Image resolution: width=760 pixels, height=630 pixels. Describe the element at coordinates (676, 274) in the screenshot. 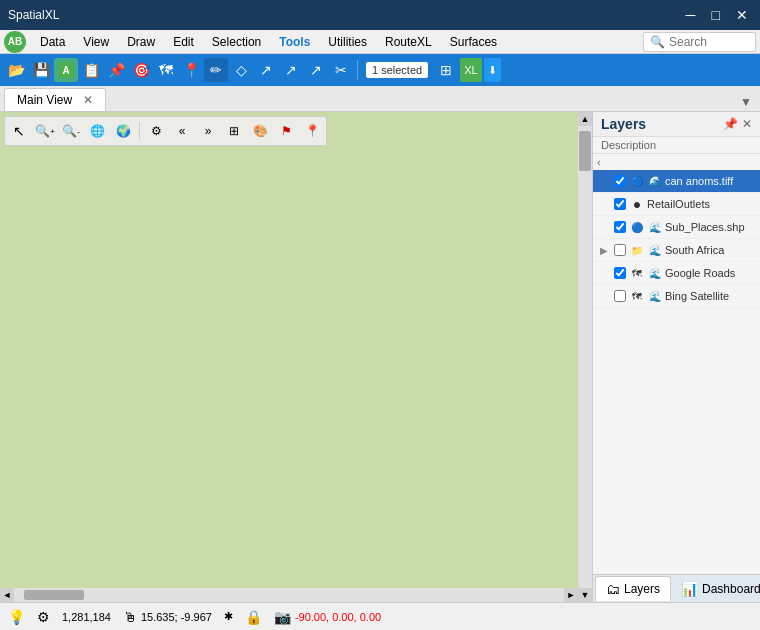

I see `layer-item-google-roads: 🗺 🌊 Google Roads` at that location.